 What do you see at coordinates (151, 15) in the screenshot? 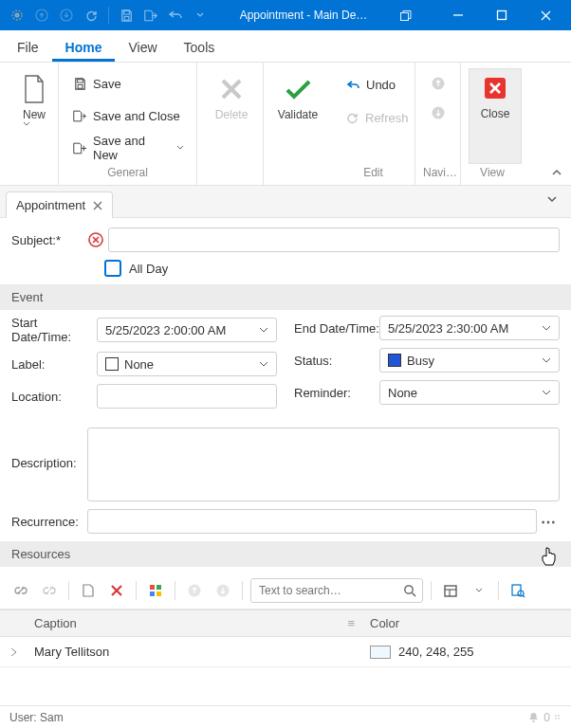
I see `save-close-icon` at bounding box center [151, 15].